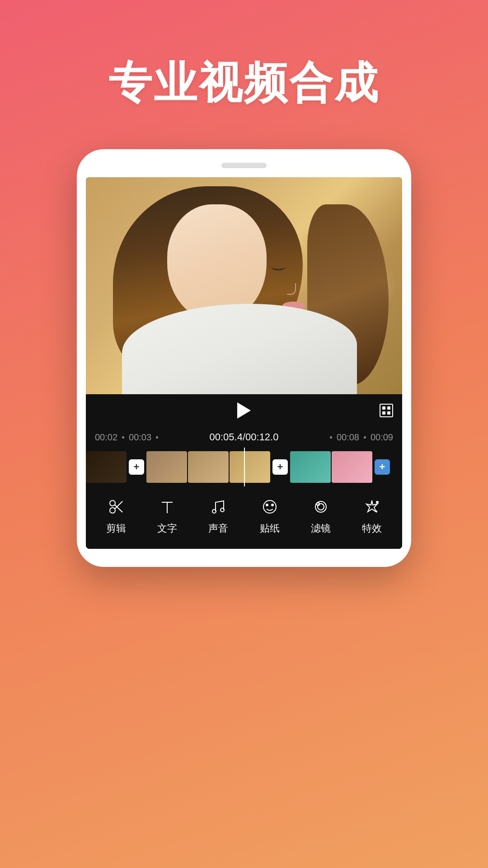 Image resolution: width=488 pixels, height=868 pixels. What do you see at coordinates (116, 528) in the screenshot?
I see `tool-cut-label: 剪辑` at bounding box center [116, 528].